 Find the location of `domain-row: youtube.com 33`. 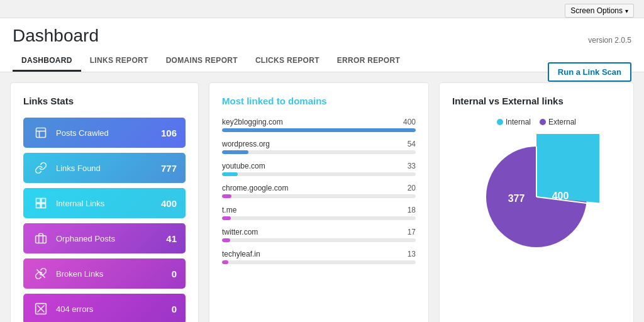

domain-row: youtube.com 33 is located at coordinates (319, 169).